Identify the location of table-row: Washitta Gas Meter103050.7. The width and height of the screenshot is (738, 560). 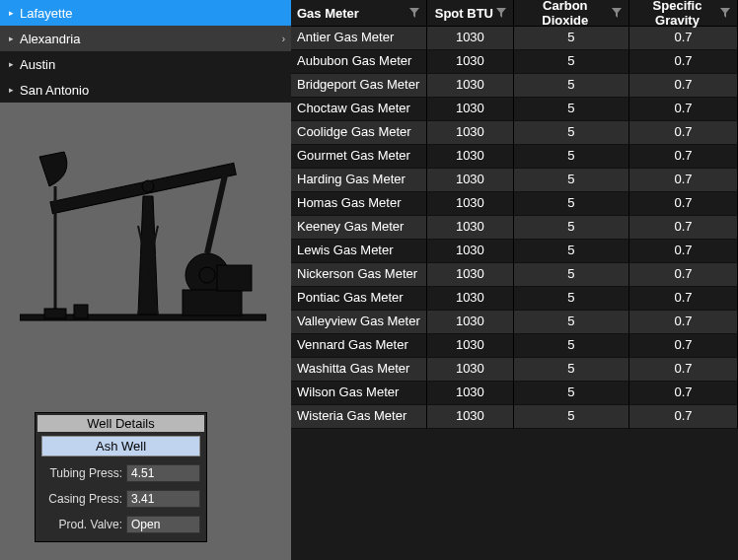
(515, 370).